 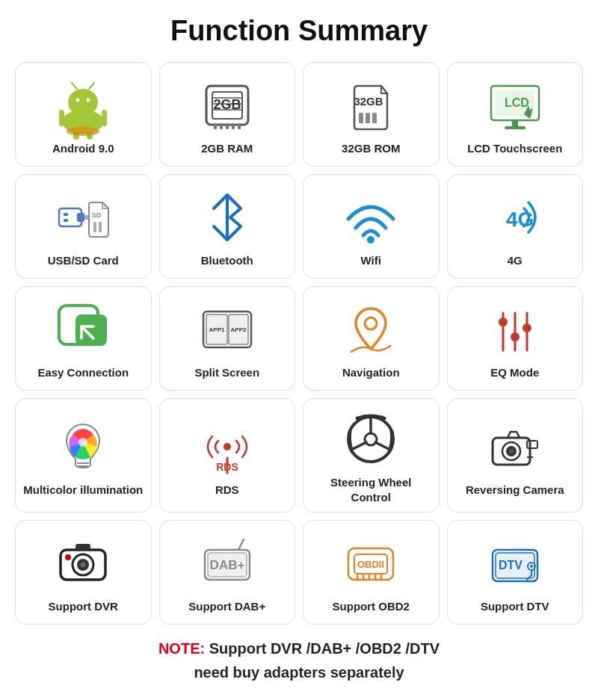 I want to click on svg-text: DTV, so click(x=511, y=565).